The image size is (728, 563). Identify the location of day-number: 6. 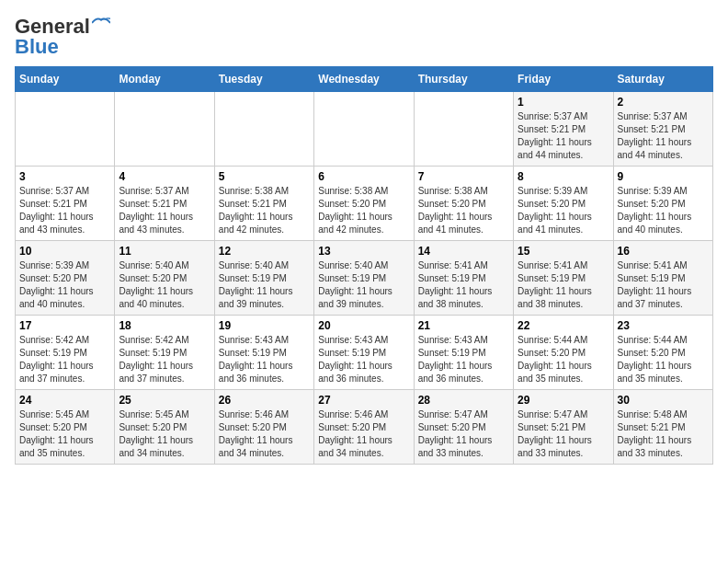
(364, 177).